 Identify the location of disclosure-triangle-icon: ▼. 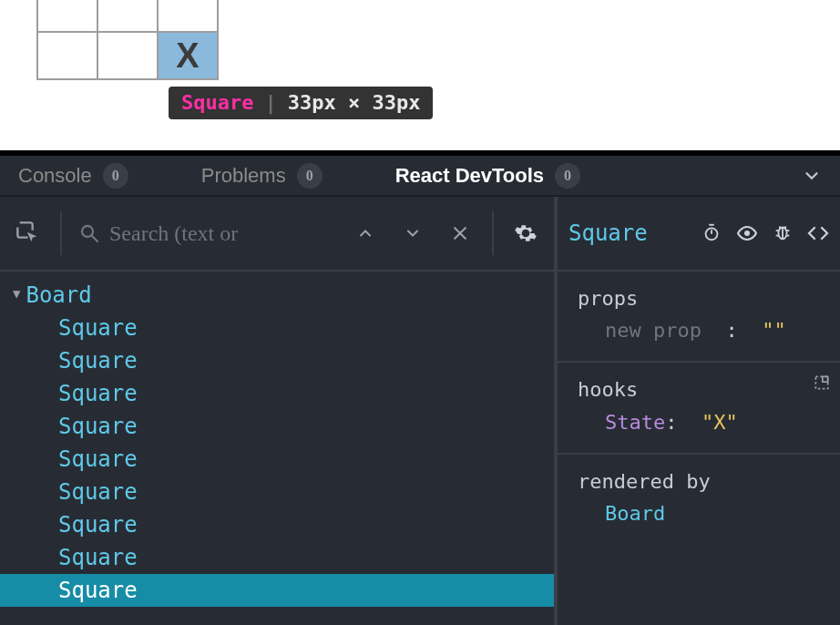
(16, 293).